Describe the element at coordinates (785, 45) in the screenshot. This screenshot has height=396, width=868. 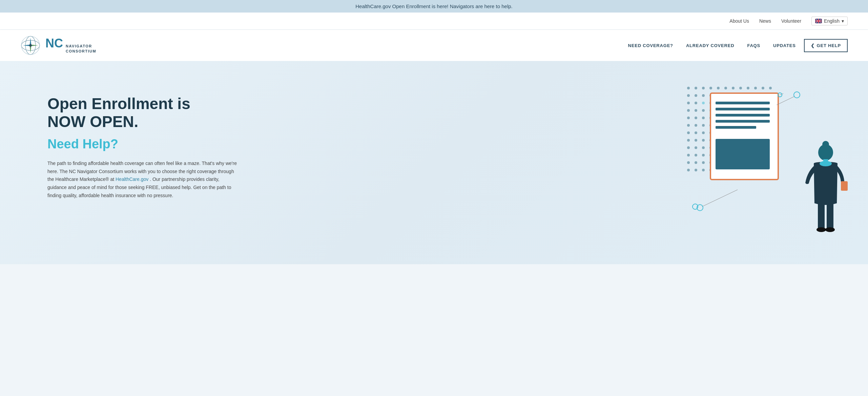
I see `updates-link: UPDATES` at that location.